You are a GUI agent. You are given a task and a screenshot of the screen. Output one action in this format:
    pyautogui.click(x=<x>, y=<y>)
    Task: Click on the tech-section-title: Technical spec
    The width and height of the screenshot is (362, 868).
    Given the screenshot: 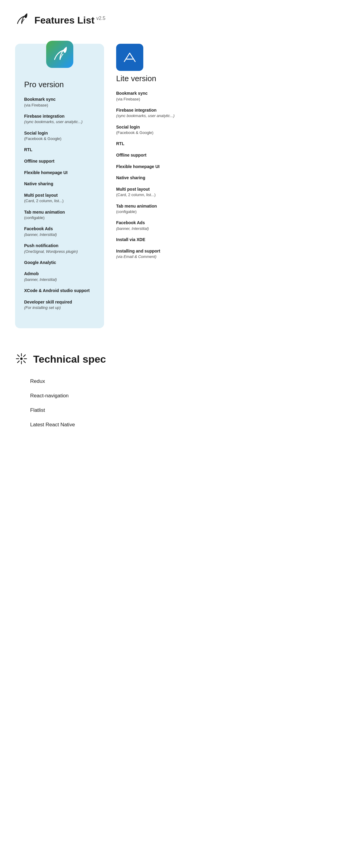 What is the action you would take?
    pyautogui.click(x=69, y=359)
    